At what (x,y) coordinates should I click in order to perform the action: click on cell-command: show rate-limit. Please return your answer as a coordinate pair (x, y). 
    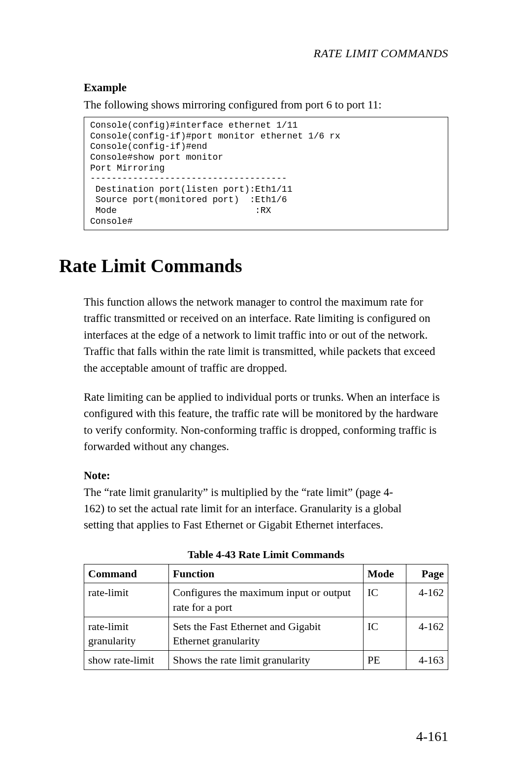
    Looking at the image, I should click on (127, 661).